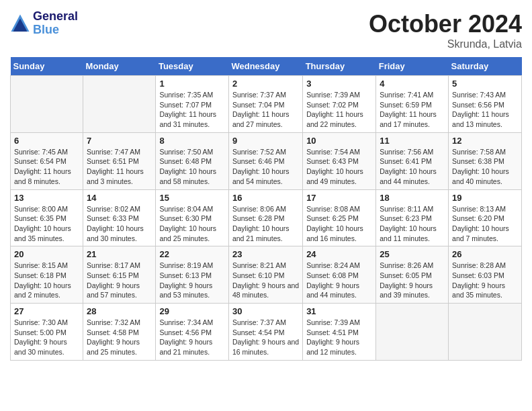 This screenshot has width=532, height=411. I want to click on week-row-4: 20Sunrise: 8:15 AM Sunset: 6:18 PM Dayli…, so click(266, 275).